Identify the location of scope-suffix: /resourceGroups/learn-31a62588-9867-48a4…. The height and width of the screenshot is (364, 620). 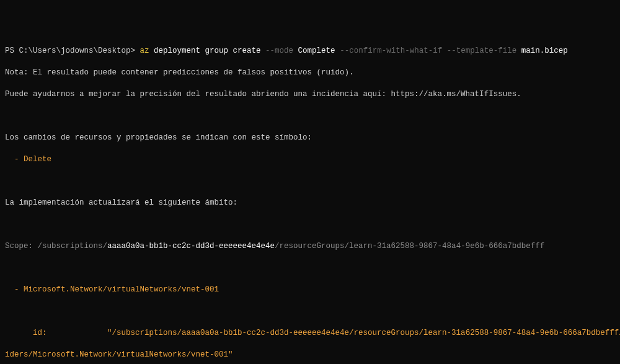
(409, 246).